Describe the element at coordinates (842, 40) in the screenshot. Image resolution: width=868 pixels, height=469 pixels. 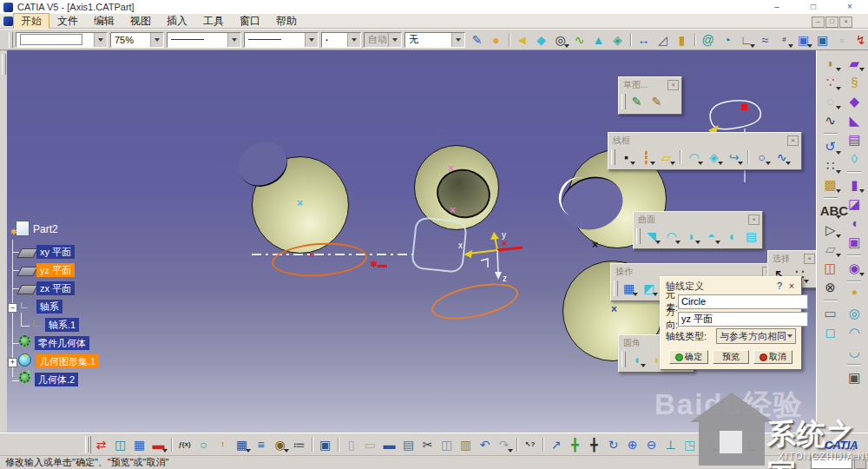
I see `select-frame-icon: ▫` at that location.